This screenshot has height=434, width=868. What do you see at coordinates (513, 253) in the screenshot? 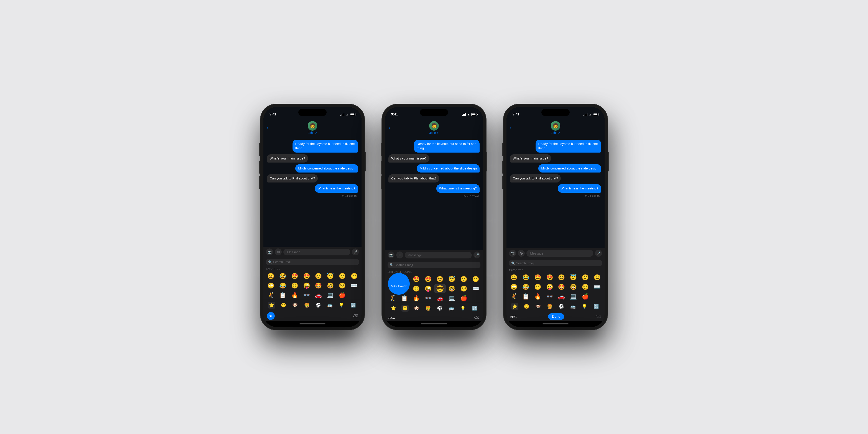
I see `camera-icon-3: 📷` at bounding box center [513, 253].